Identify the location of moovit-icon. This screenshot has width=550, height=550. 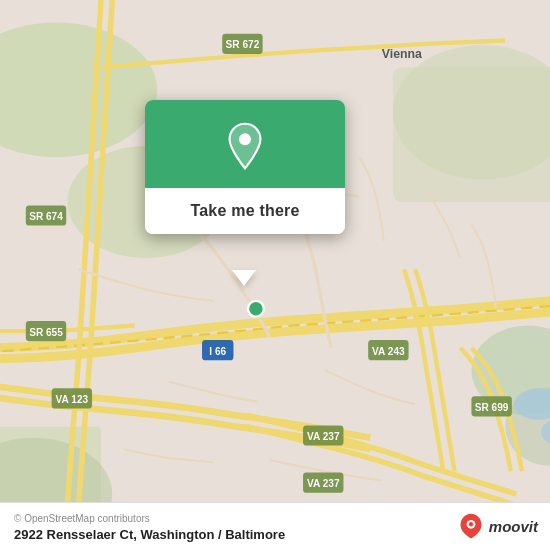
(471, 526).